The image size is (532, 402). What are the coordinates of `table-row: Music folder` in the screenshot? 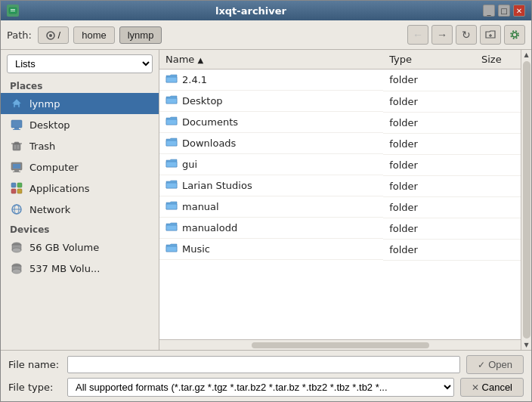 It's located at (340, 249).